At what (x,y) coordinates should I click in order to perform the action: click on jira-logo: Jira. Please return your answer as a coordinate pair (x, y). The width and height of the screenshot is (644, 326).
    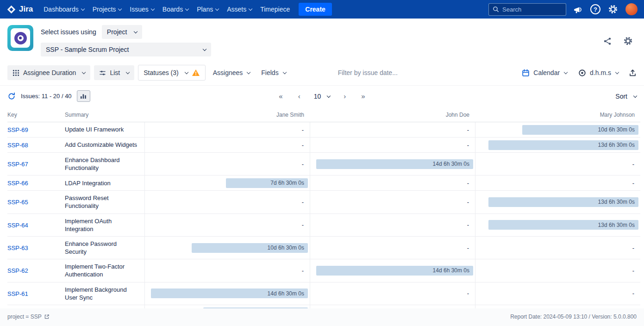
    Looking at the image, I should click on (19, 9).